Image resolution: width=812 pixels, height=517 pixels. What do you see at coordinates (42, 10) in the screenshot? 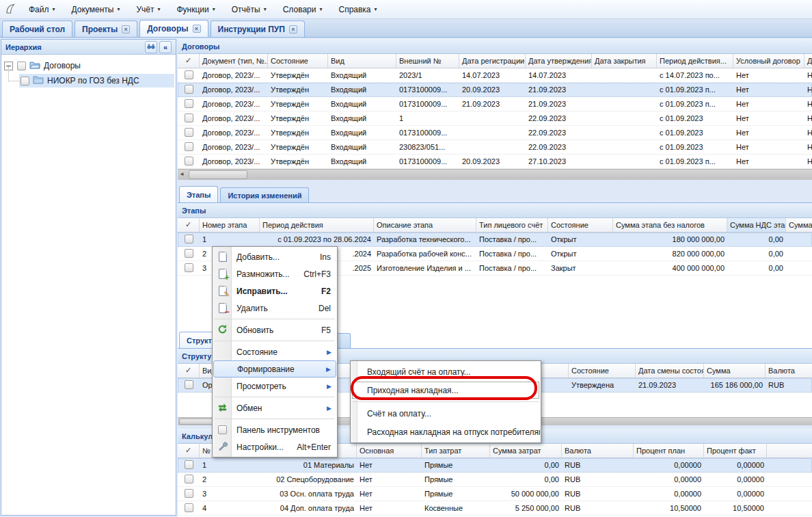
I see `menubar-item-Файл: Файл▾` at bounding box center [42, 10].